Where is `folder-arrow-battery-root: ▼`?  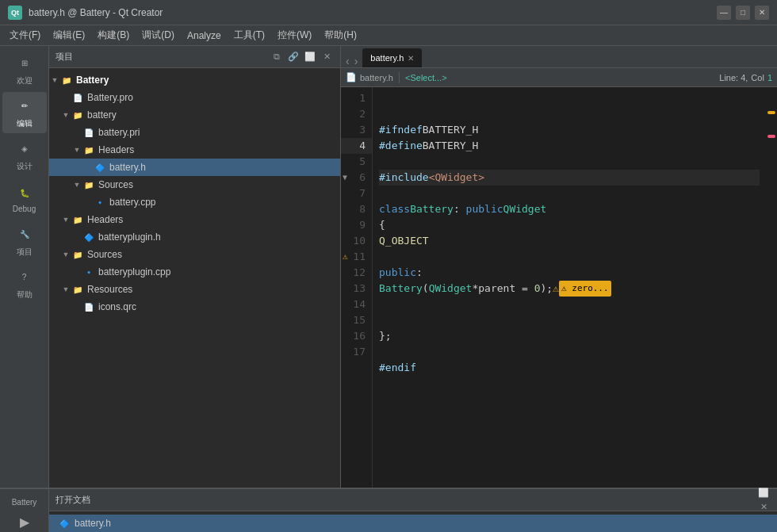 folder-arrow-battery-root: ▼ is located at coordinates (55, 80).